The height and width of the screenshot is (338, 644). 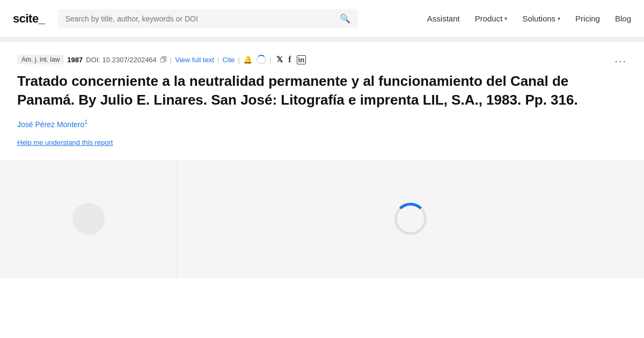 I want to click on nav-item-blog: Blog, so click(x=623, y=18).